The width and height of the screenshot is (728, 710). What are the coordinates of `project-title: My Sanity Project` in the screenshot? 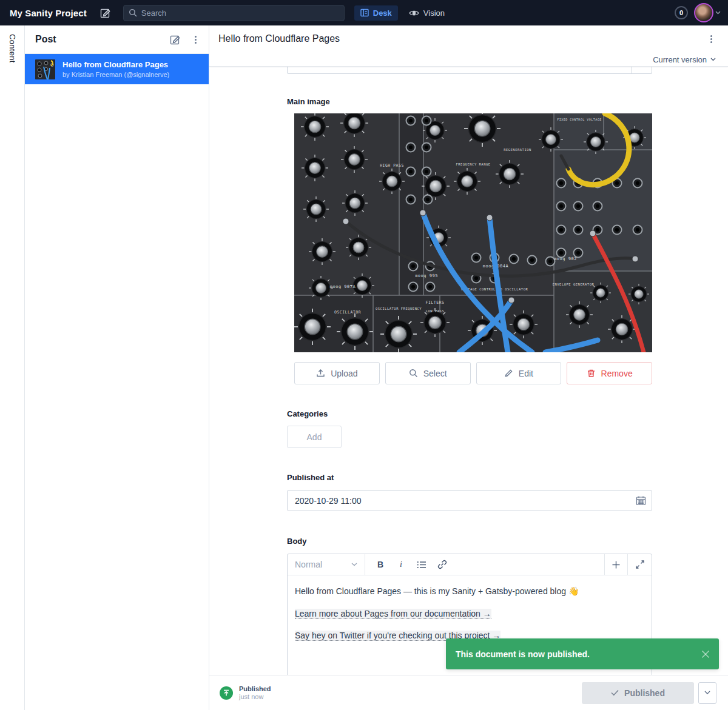 It's located at (49, 13).